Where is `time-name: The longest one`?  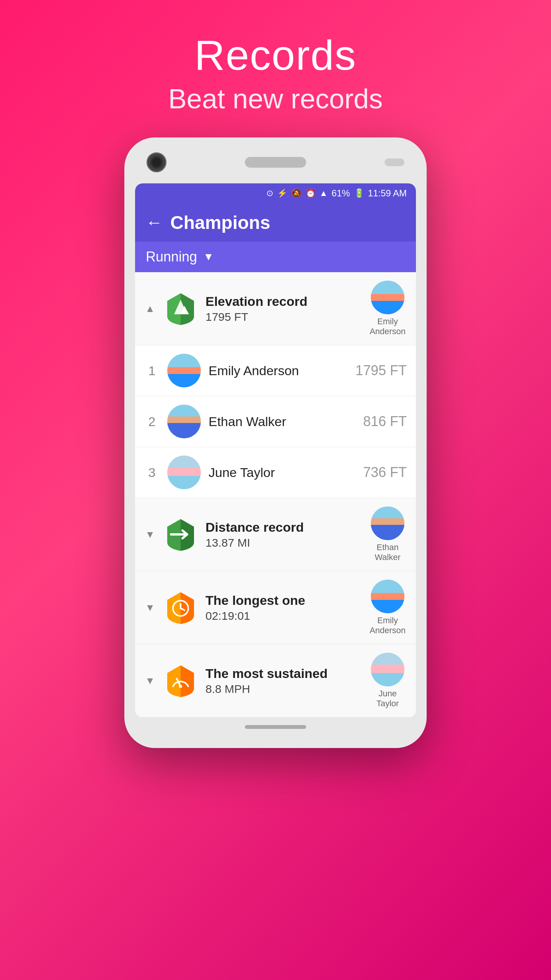
time-name: The longest one is located at coordinates (283, 600).